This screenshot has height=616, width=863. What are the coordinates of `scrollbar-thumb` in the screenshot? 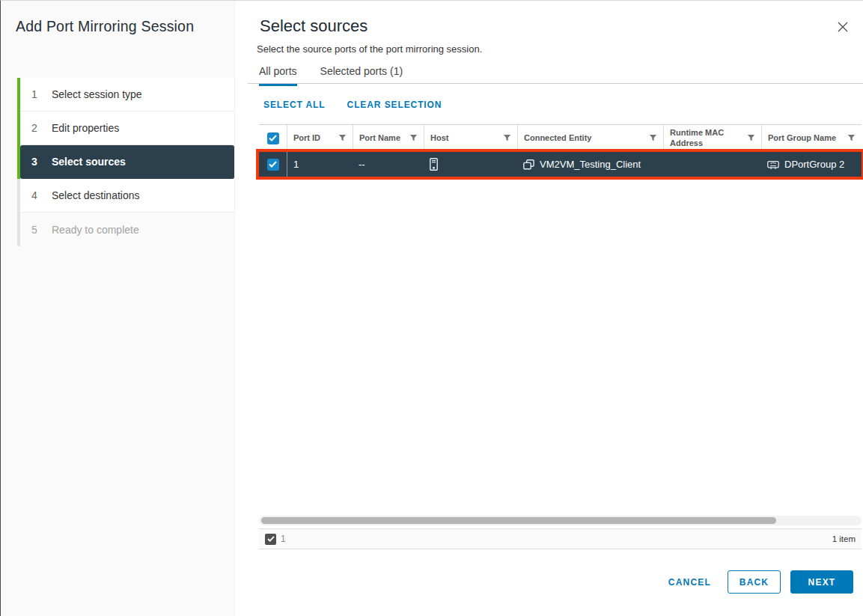 It's located at (519, 521).